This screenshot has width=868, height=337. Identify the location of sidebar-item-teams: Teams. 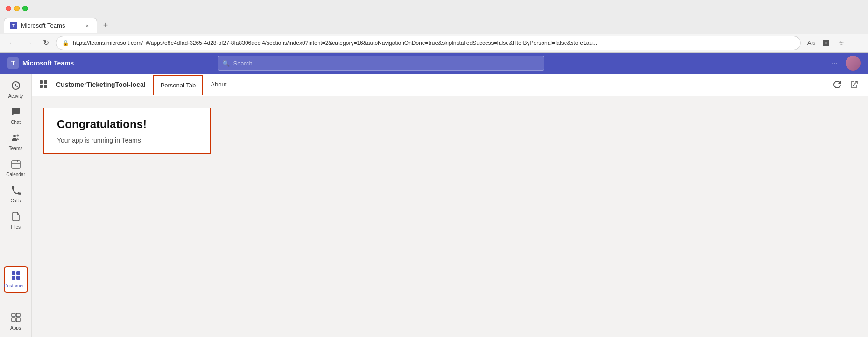
(16, 142).